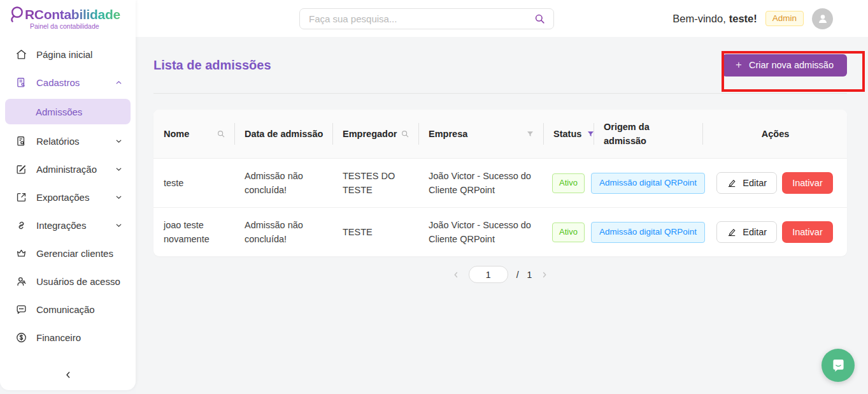  What do you see at coordinates (83, 26) in the screenshot?
I see `brand-tagline: Painel da contabilidade` at bounding box center [83, 26].